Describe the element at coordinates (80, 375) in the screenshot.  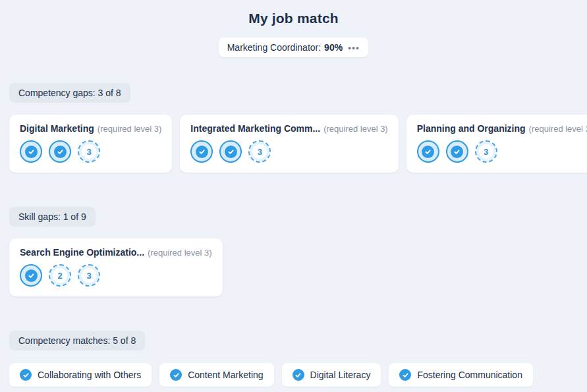
I see `match-pill: Collaborating with Others` at that location.